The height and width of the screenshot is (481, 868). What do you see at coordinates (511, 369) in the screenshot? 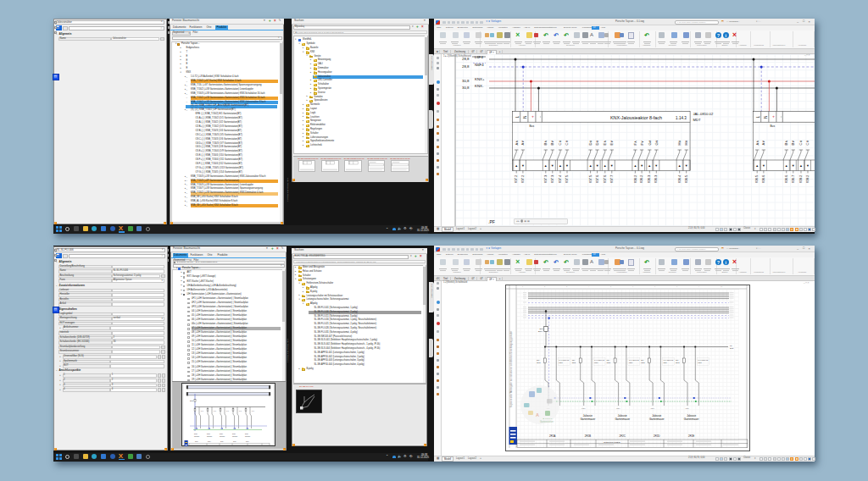
I see `svg-text:Kopieren oder Weitergabe nur m: Kopieren oder Weitergabe nur mit unserer…` at bounding box center [511, 369].